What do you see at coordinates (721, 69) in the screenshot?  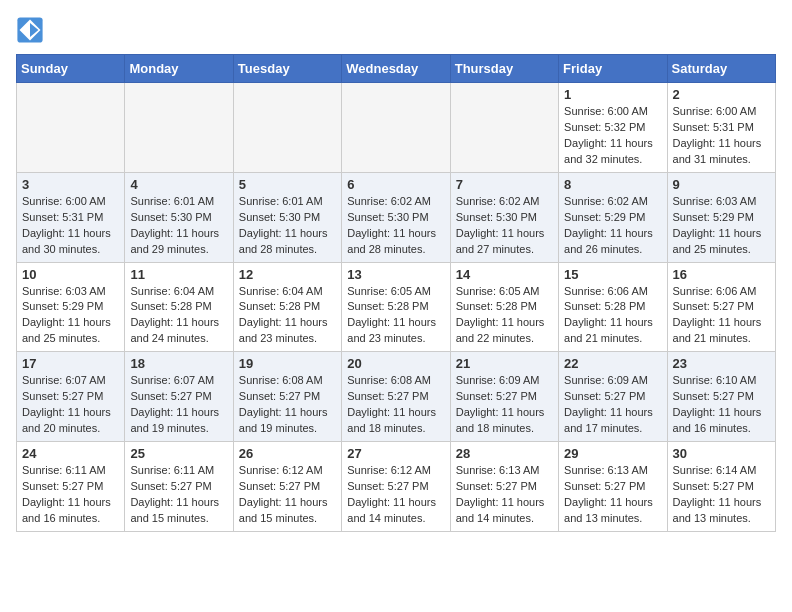 I see `weekday-header-saturday: Saturday` at bounding box center [721, 69].